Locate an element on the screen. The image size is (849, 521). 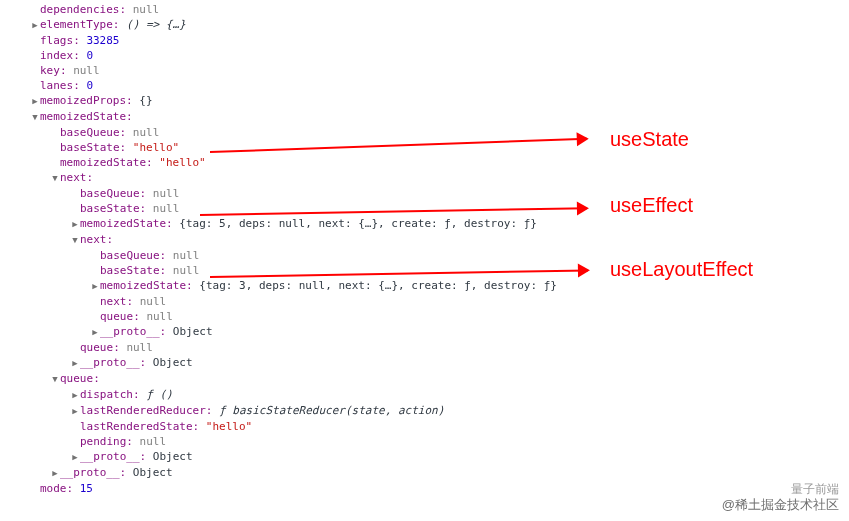
prop-key: lastRenderedReducer is located at coordinates (143, 410).